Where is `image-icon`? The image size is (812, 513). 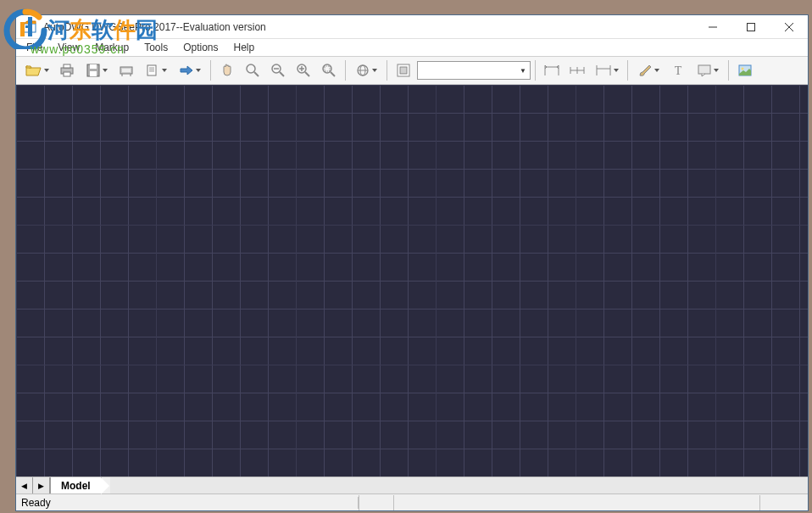
image-icon is located at coordinates (745, 70).